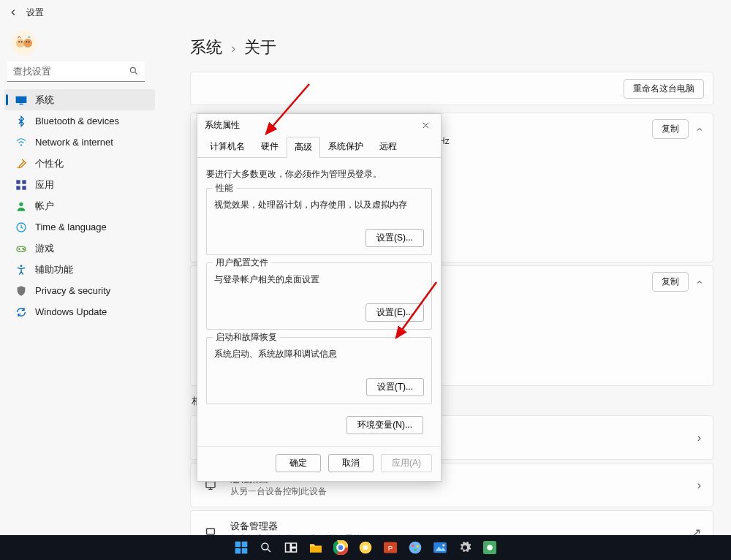  I want to click on start-icon, so click(241, 548).